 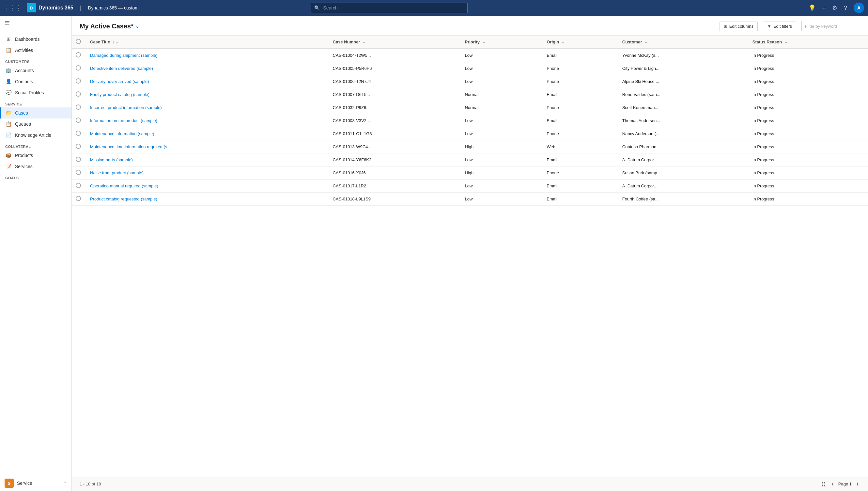 I want to click on th-case-number: Case Number ⌄, so click(x=394, y=42).